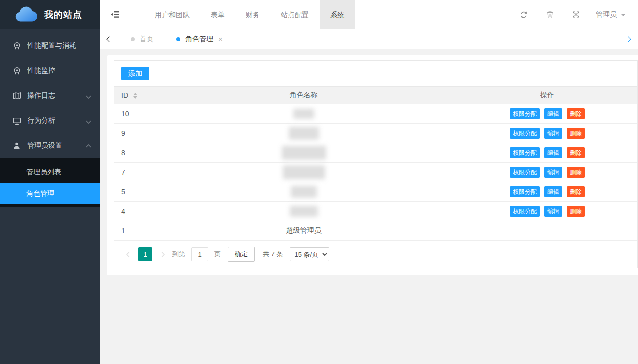 Image resolution: width=638 pixels, height=364 pixels. Describe the element at coordinates (57, 146) in the screenshot. I see `sidebar-item-label: 管理员设置` at that location.